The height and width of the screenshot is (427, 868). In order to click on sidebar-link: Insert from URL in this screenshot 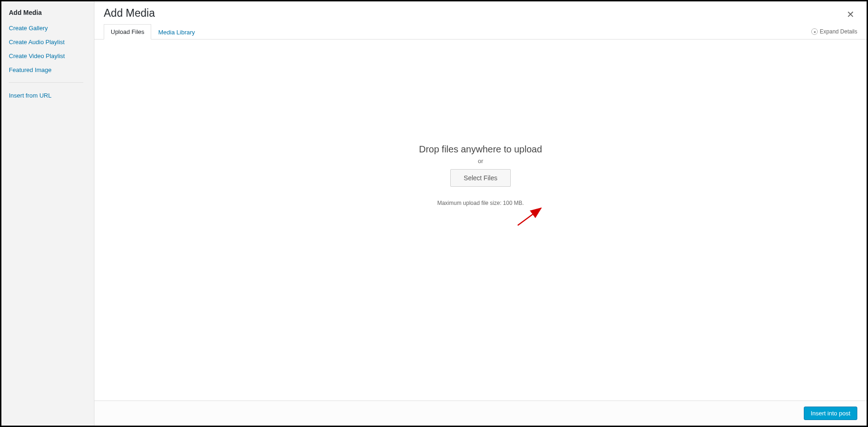, I will do `click(30, 96)`.